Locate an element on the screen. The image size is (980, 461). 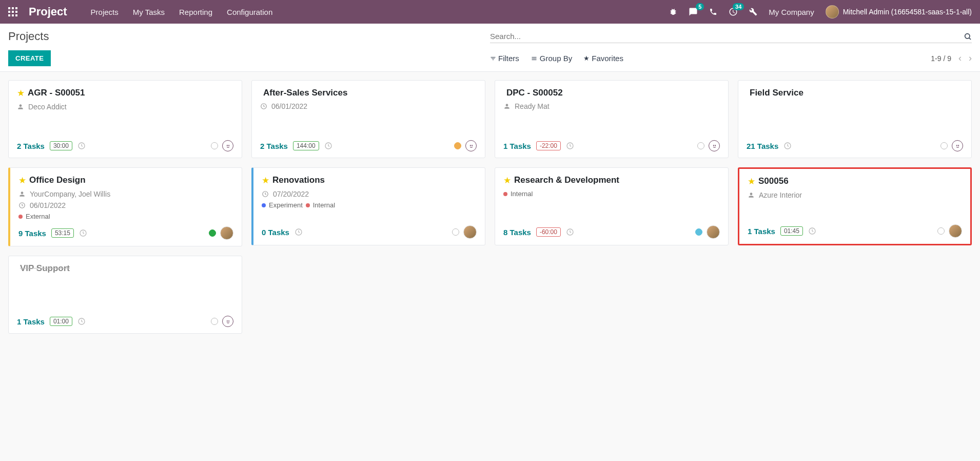
user-menu: Mitchell Admin (16654581-saas-15-1-all) is located at coordinates (899, 12).